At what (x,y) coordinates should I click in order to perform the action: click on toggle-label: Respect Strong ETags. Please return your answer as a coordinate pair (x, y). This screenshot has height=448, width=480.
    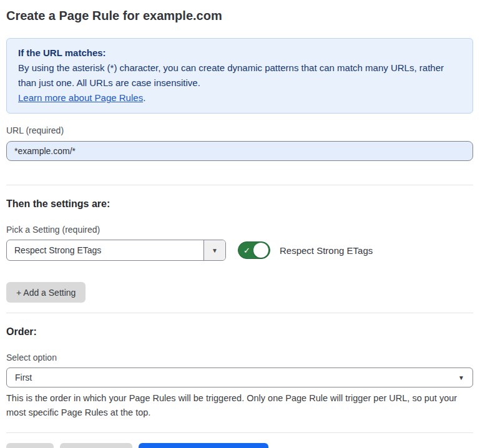
    Looking at the image, I should click on (326, 251).